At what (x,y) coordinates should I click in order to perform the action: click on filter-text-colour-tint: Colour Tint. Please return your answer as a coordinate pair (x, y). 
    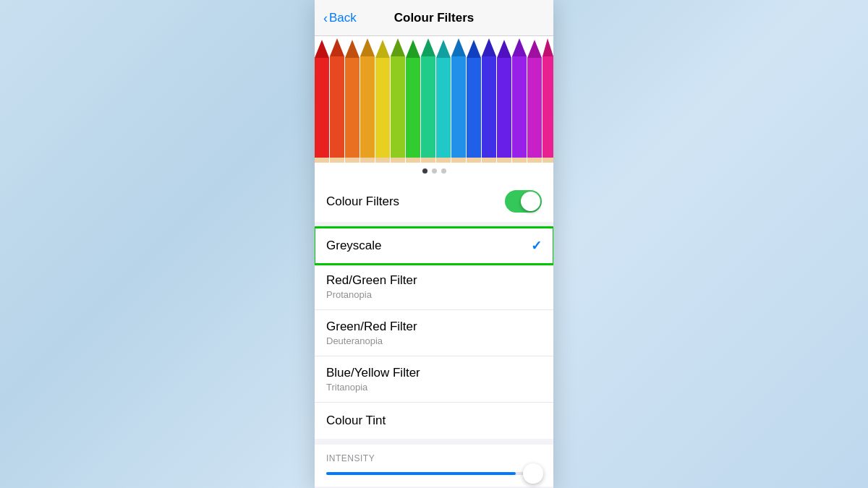
    Looking at the image, I should click on (356, 421).